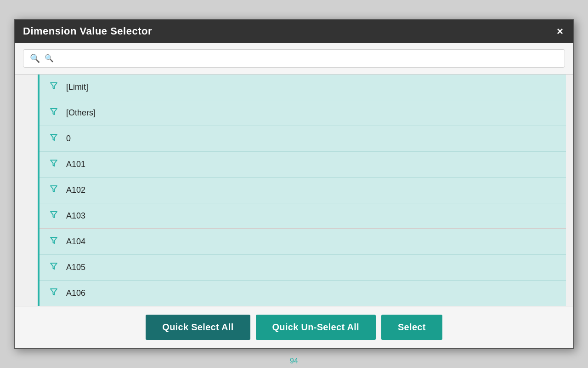 The height and width of the screenshot is (368, 588). I want to click on item-label: A106, so click(76, 293).